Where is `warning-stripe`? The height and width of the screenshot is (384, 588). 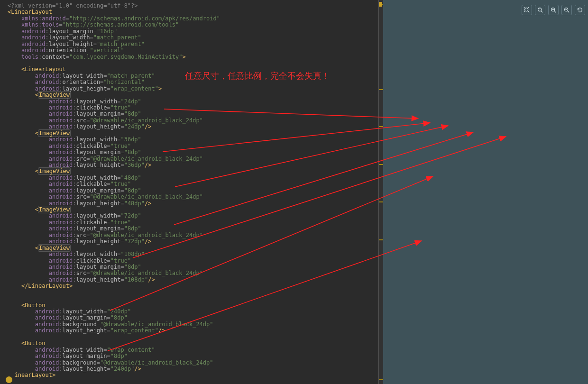 warning-stripe is located at coordinates (380, 4).